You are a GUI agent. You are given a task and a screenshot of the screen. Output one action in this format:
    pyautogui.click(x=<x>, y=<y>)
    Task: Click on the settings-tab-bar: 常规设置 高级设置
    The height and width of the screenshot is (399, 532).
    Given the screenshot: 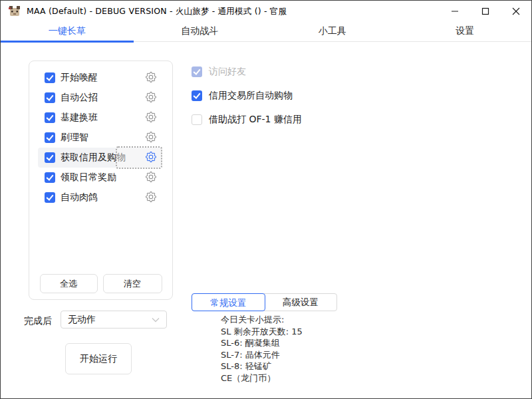 What is the action you would take?
    pyautogui.click(x=265, y=302)
    